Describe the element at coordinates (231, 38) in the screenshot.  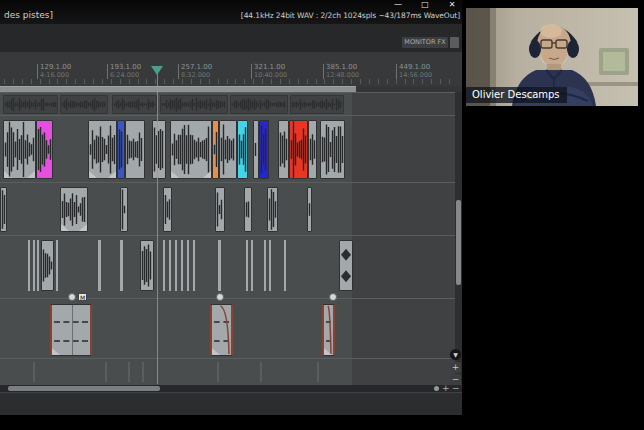
I see `toolbar` at that location.